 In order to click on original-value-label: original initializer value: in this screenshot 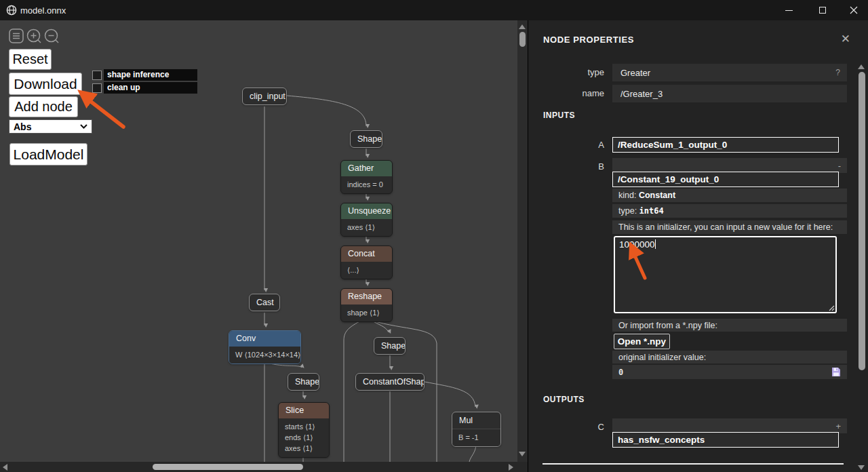, I will do `click(662, 357)`.